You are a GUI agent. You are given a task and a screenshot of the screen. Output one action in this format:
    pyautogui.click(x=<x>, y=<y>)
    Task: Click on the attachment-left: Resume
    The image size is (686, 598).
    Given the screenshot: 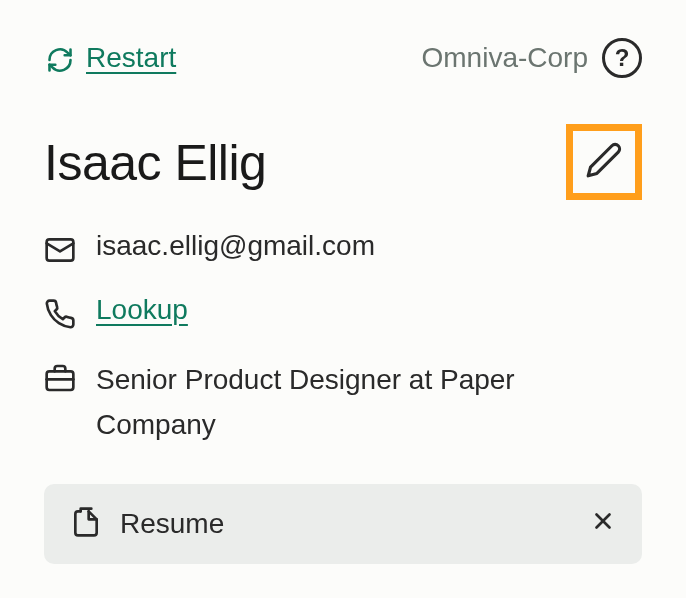 What is the action you would take?
    pyautogui.click(x=147, y=524)
    